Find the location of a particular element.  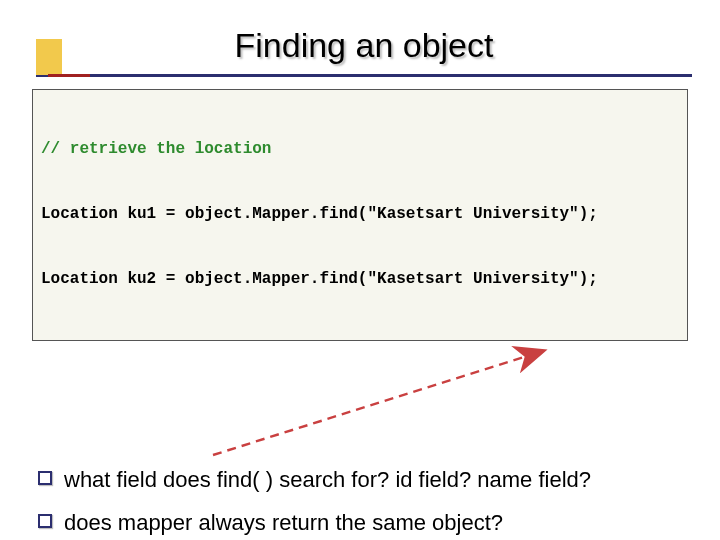

title-underline is located at coordinates (364, 75).